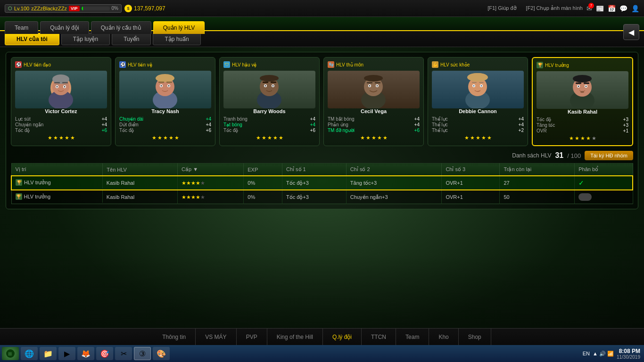 The height and width of the screenshot is (362, 644). What do you see at coordinates (475, 337) in the screenshot?
I see `nav-shop: Shop` at bounding box center [475, 337].